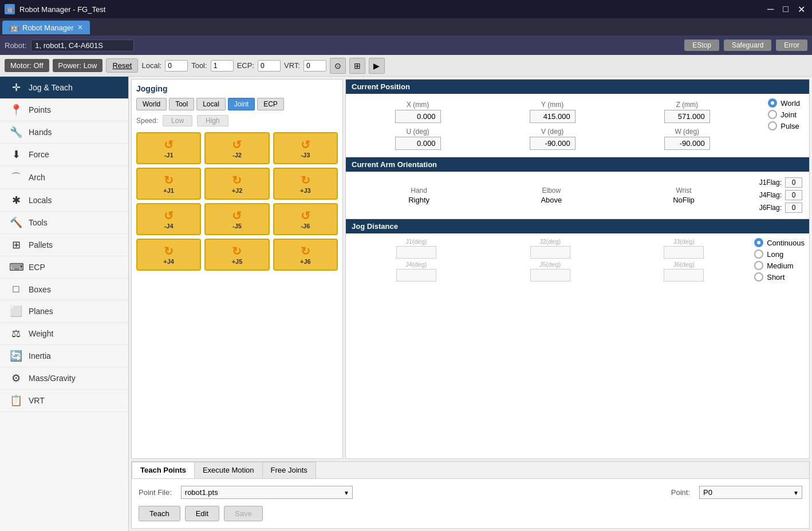 This screenshot has height=531, width=812. I want to click on j6flag-value: 0, so click(794, 208).